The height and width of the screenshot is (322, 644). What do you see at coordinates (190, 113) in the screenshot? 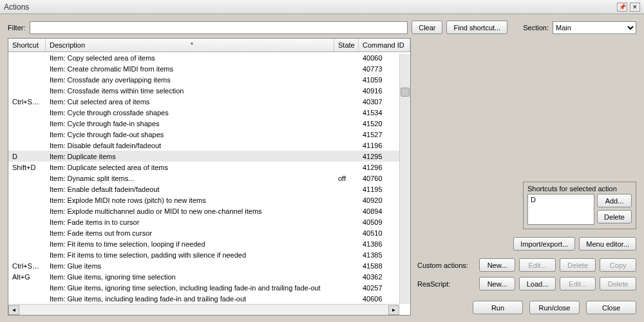
I see `cell-description: Item: Cycle through crossfade shapes` at bounding box center [190, 113].